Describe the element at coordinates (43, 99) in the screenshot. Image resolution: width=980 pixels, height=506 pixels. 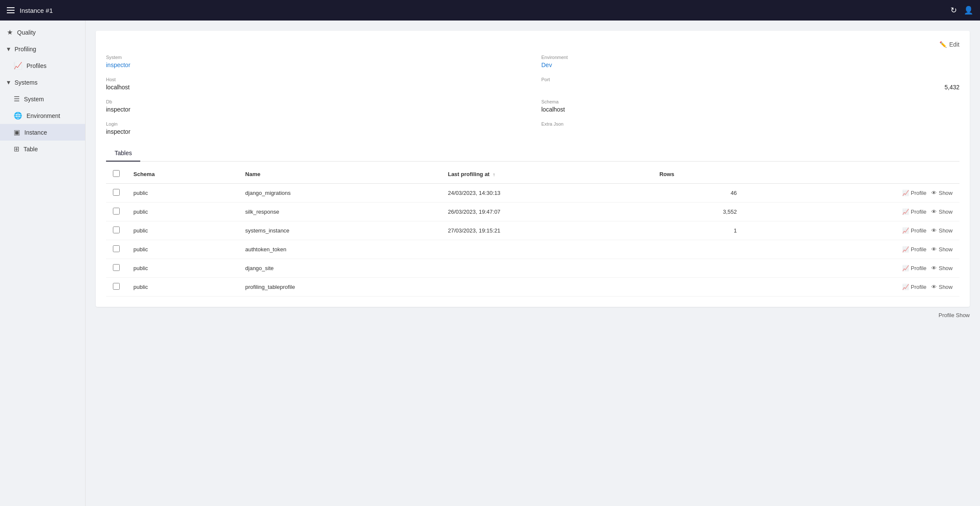
I see `sidebar-item-system: ☰System` at that location.